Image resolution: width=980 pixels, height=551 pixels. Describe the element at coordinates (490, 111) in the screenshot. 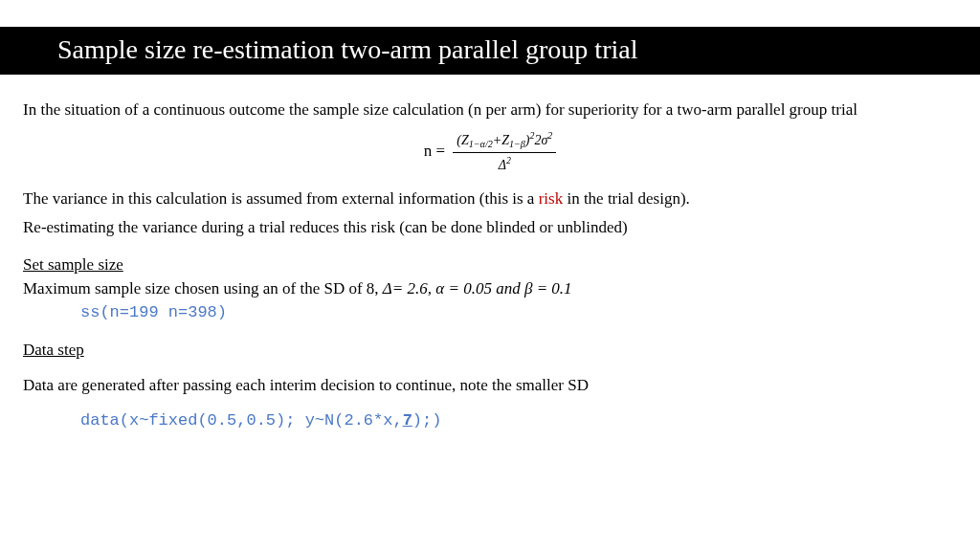

I see `intro-text: In the situation of a continuous outcome…` at that location.